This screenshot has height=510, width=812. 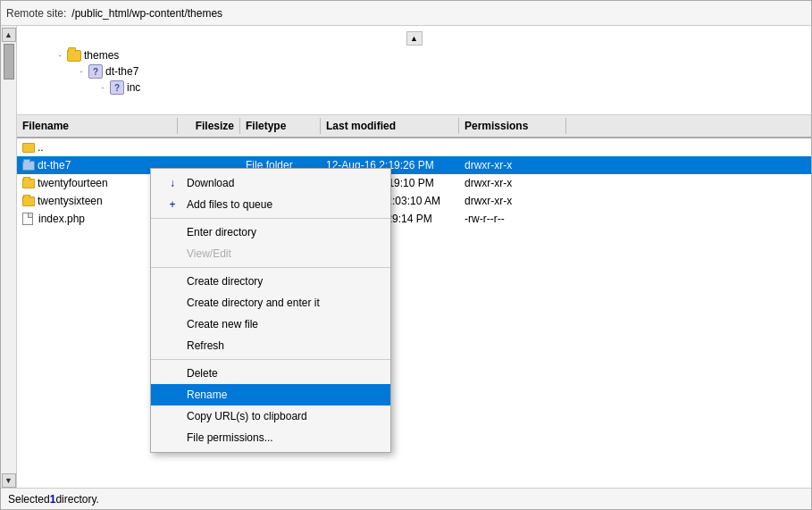 What do you see at coordinates (172, 324) in the screenshot?
I see `create-file-icon` at bounding box center [172, 324].